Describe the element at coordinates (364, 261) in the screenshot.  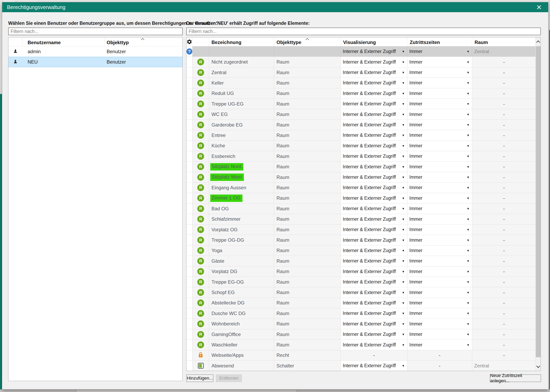
I see `element-row: R Gäste Raum Interner & Externer Zugriff…` at that location.